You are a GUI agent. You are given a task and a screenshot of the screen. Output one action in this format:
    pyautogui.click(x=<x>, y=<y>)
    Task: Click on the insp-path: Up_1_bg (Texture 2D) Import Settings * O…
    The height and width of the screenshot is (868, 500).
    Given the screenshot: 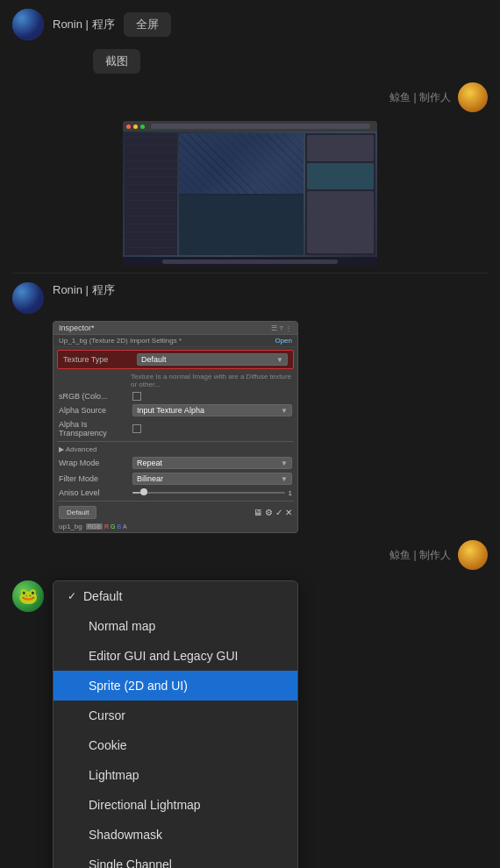 What is the action you would take?
    pyautogui.click(x=175, y=341)
    